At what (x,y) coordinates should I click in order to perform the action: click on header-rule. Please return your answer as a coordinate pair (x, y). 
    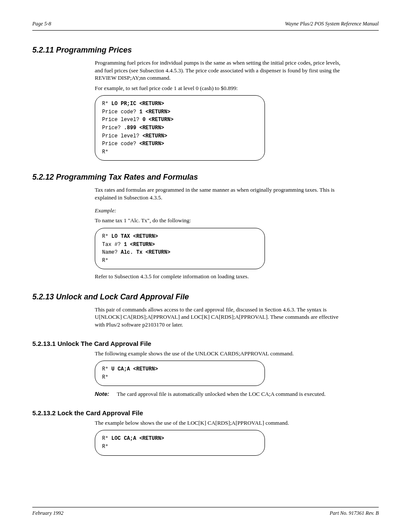
    Looking at the image, I should click on (206, 30).